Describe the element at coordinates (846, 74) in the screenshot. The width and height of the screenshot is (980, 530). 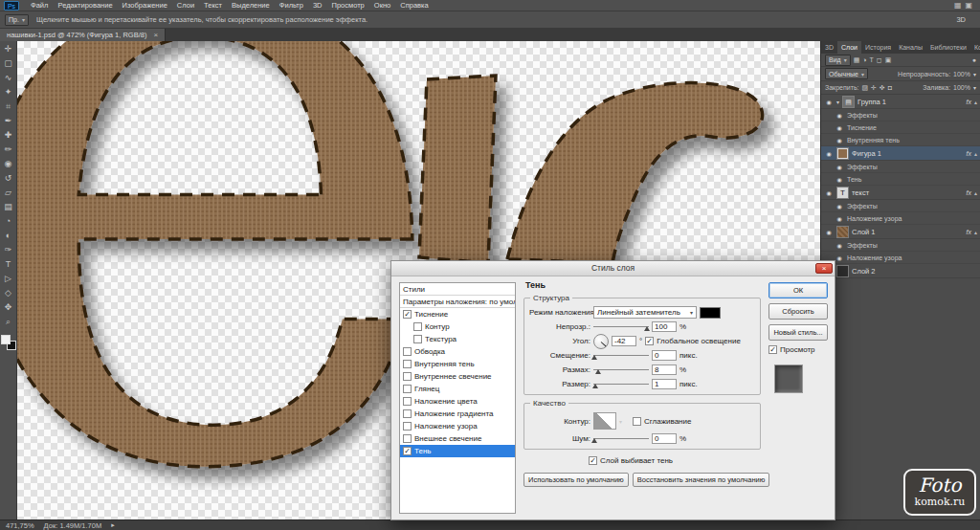
I see `blend-mode-dropdown: Обычные ▾` at that location.